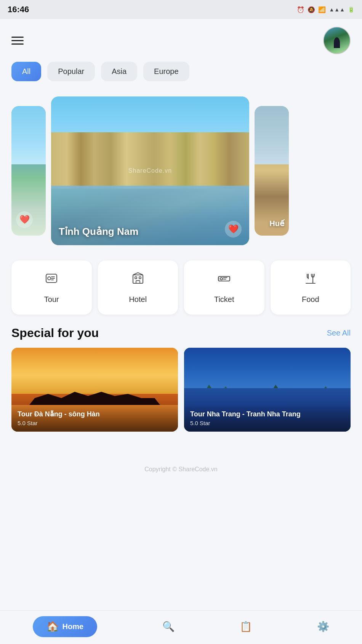 This screenshot has width=362, height=644. What do you see at coordinates (246, 627) in the screenshot?
I see `bookings-icon: 📋` at bounding box center [246, 627].